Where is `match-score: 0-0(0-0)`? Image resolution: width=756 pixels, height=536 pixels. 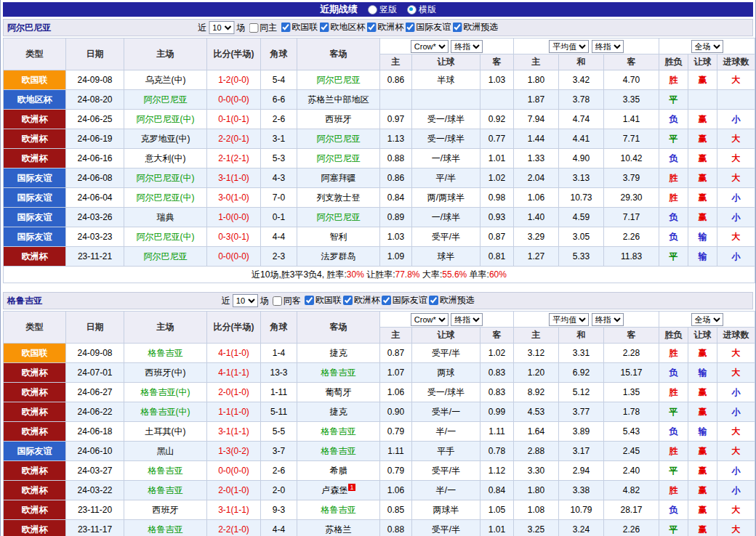
match-score: 0-0(0-0) is located at coordinates (234, 471).